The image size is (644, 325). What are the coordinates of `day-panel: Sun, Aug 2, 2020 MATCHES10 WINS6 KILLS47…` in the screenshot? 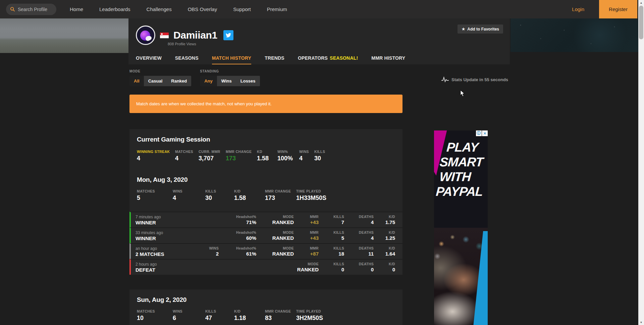 It's located at (266, 307).